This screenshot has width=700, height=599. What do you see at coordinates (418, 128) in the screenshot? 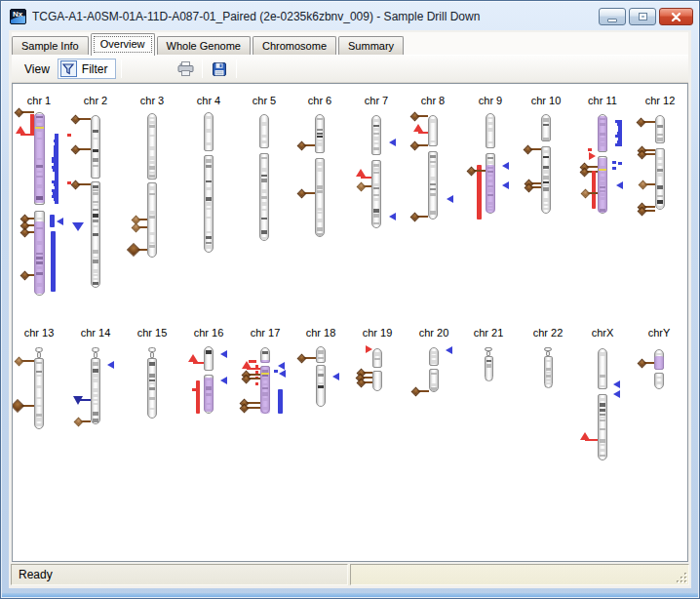
I see `loss-triangle` at bounding box center [418, 128].